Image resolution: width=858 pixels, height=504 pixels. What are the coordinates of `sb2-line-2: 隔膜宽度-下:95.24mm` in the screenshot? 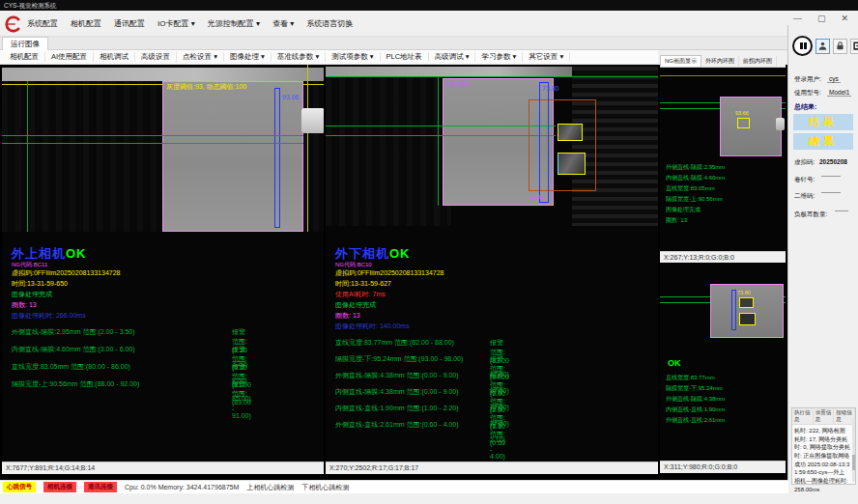 It's located at (694, 388).